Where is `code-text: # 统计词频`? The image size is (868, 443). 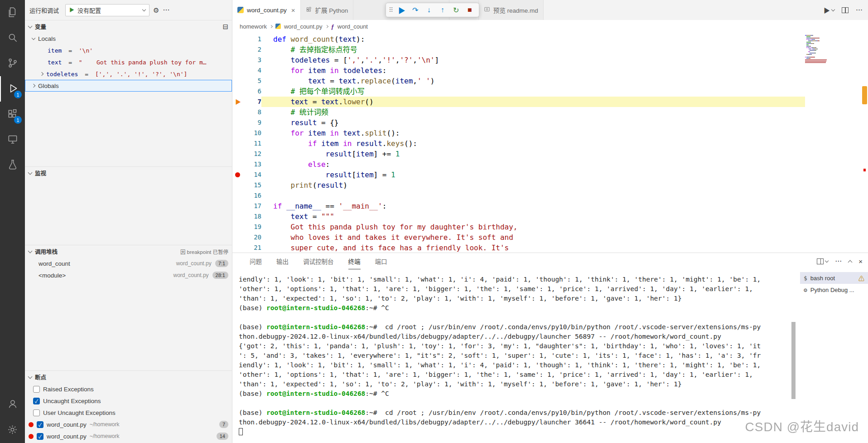 code-text: # 统计词频 is located at coordinates (533, 112).